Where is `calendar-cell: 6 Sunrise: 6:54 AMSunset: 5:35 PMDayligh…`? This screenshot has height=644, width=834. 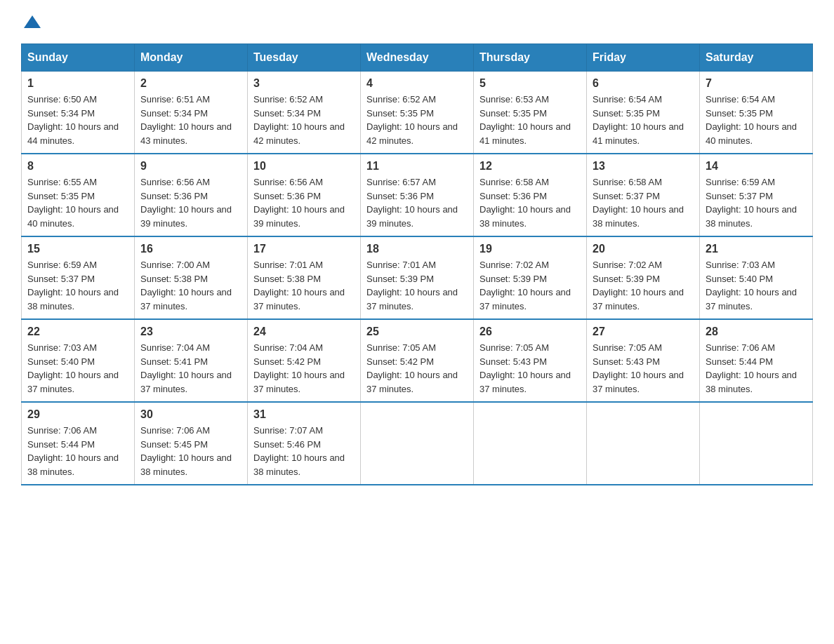 calendar-cell: 6 Sunrise: 6:54 AMSunset: 5:35 PMDayligh… is located at coordinates (643, 113).